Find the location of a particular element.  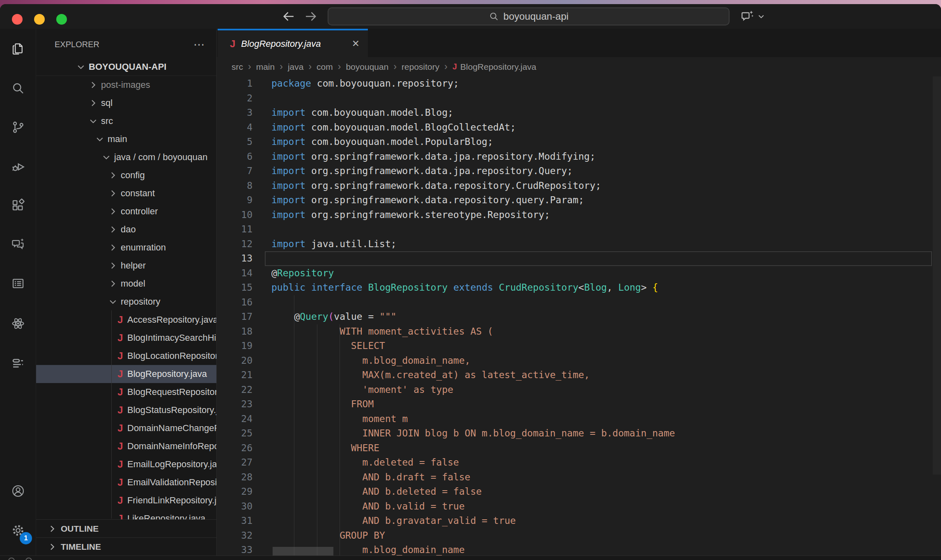

close-icon: ✕ is located at coordinates (356, 44).